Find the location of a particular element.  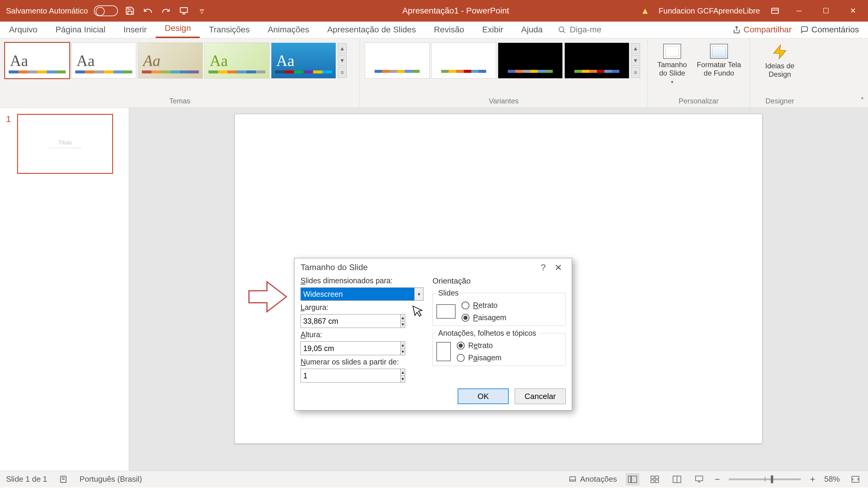

slide-number: 1 is located at coordinates (9, 119).